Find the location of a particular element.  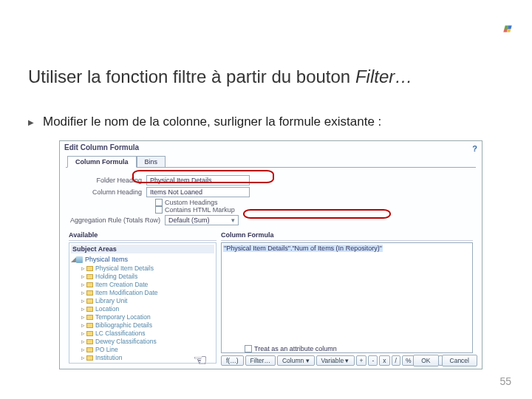

variable-button: Variable ▾ is located at coordinates (335, 361).